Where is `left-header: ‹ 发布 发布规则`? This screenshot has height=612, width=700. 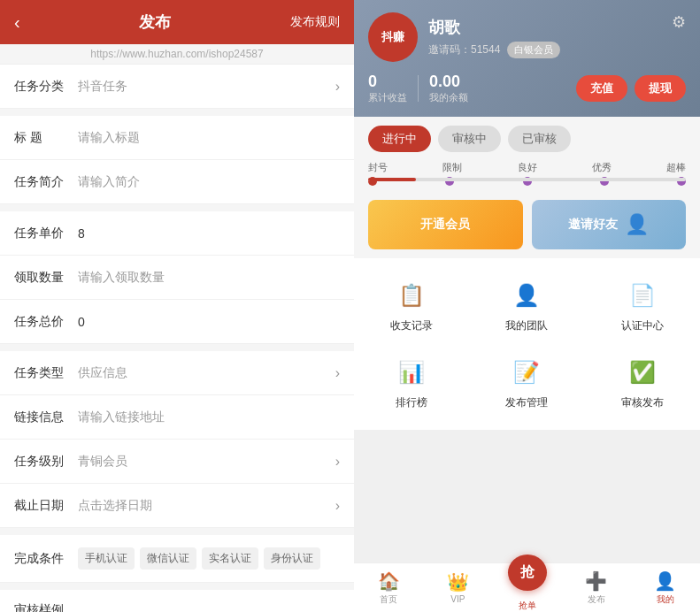
left-header: ‹ 发布 发布规则 is located at coordinates (177, 22).